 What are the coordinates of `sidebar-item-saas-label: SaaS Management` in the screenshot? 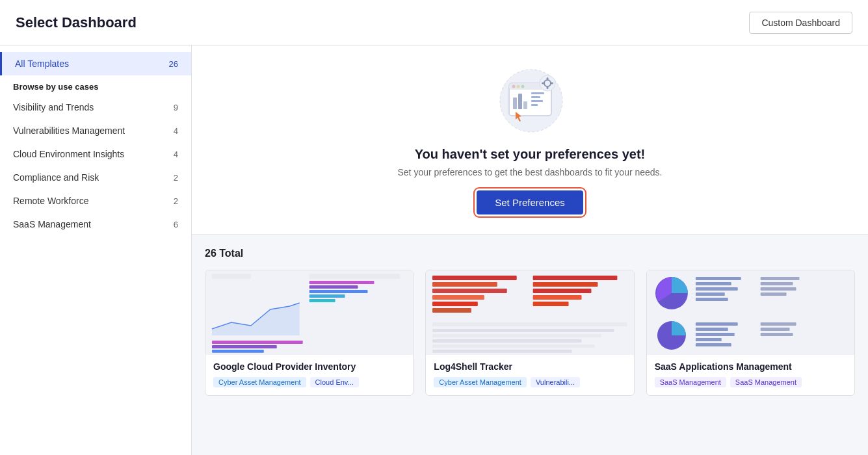 It's located at (52, 224).